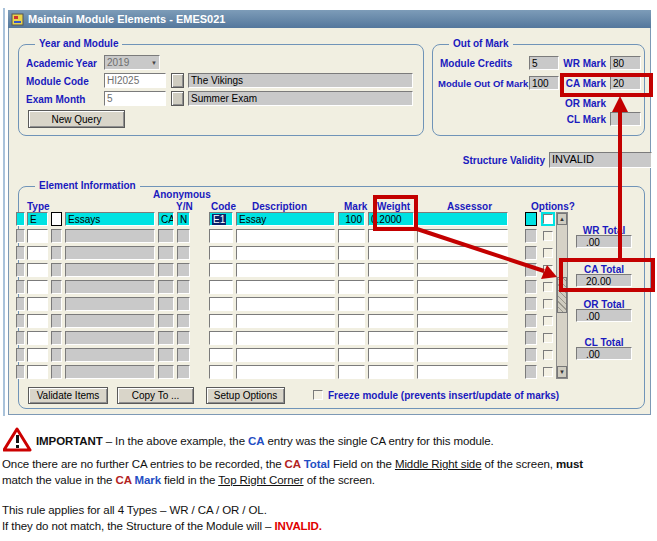  Describe the element at coordinates (562, 372) in the screenshot. I see `scroll-down-button: ▼` at that location.